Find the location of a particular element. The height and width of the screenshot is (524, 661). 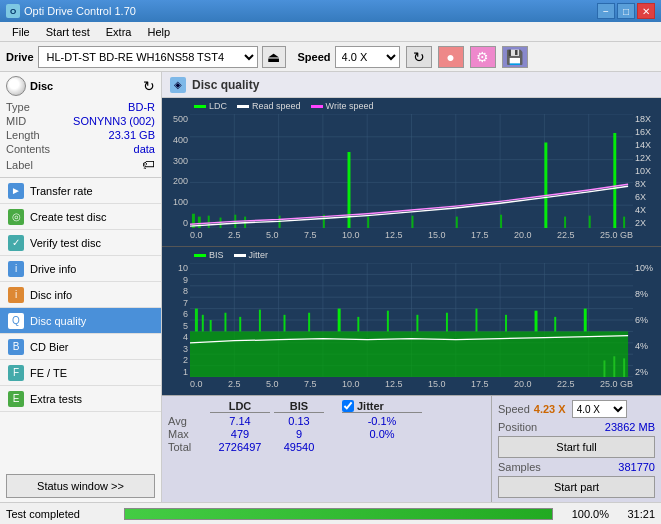

sidebar-item-transfer-rate: ► Transfer rate is located at coordinates (80, 191).